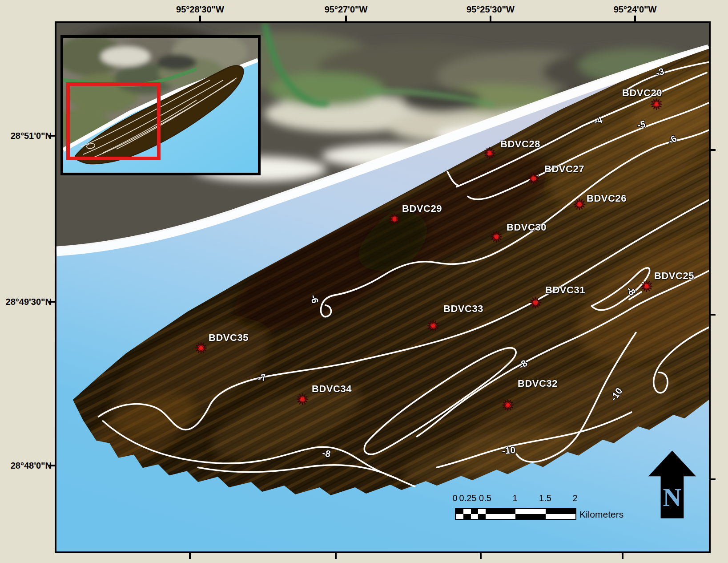 This screenshot has width=728, height=563. Describe the element at coordinates (491, 10) in the screenshot. I see `longitude-label: 95°25'30"W` at that location.